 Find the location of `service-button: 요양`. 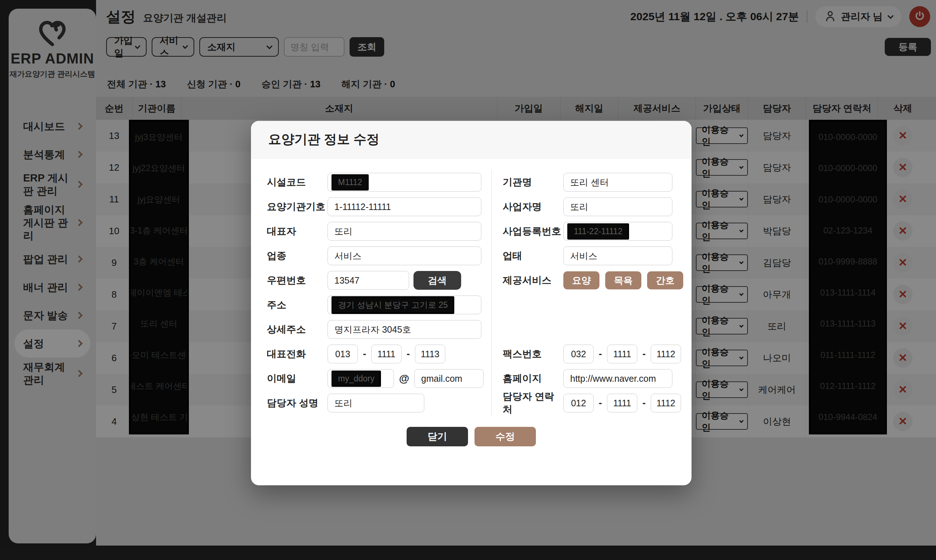

service-button: 요양 is located at coordinates (581, 280).